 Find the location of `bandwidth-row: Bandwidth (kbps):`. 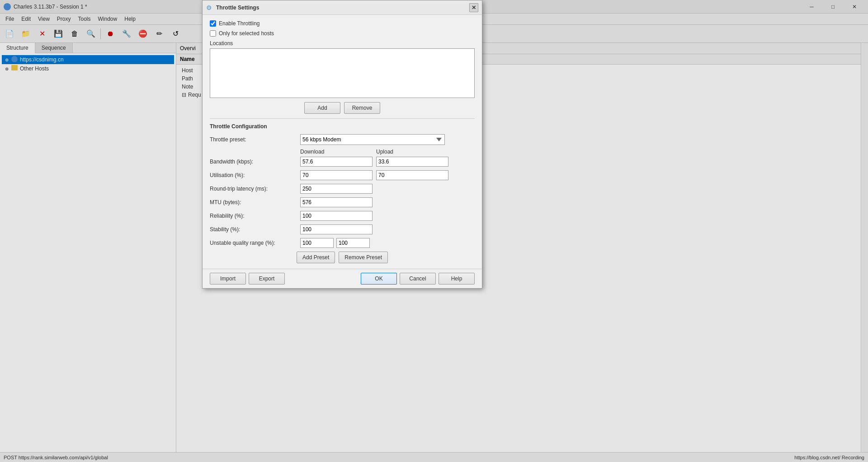

bandwidth-row: Bandwidth (kbps): is located at coordinates (342, 162).